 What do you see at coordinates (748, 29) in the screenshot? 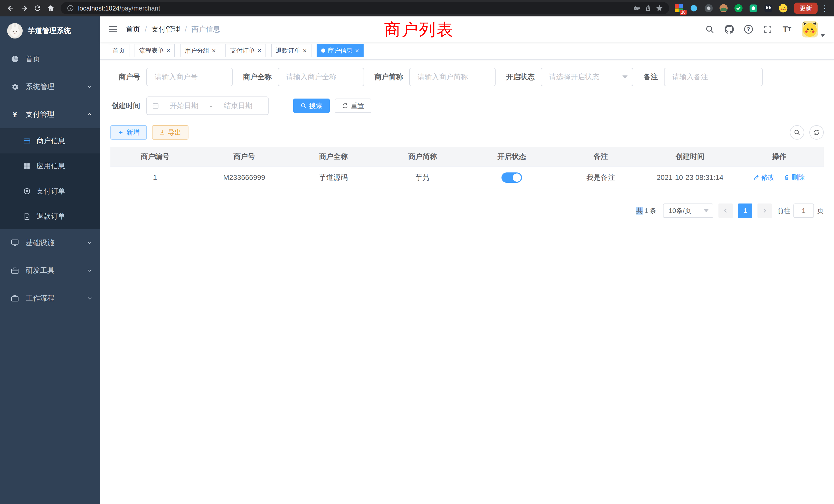
I see `help-icon: ?` at bounding box center [748, 29].